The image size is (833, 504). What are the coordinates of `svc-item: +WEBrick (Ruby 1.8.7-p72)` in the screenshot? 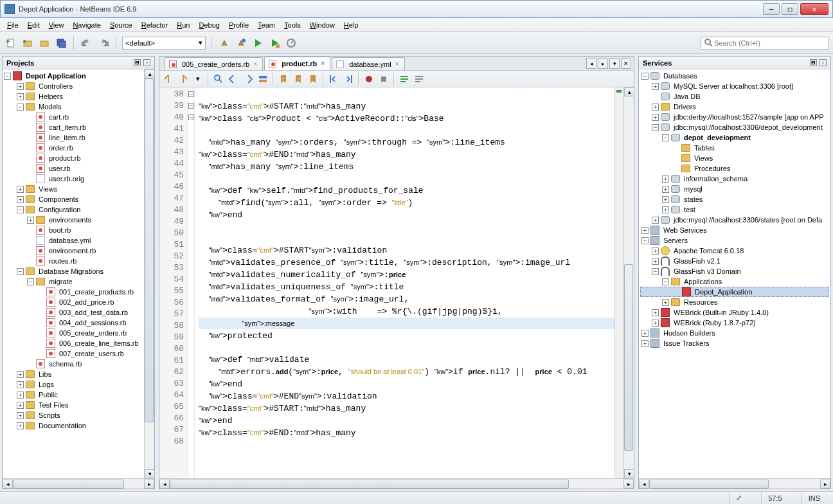 It's located at (735, 323).